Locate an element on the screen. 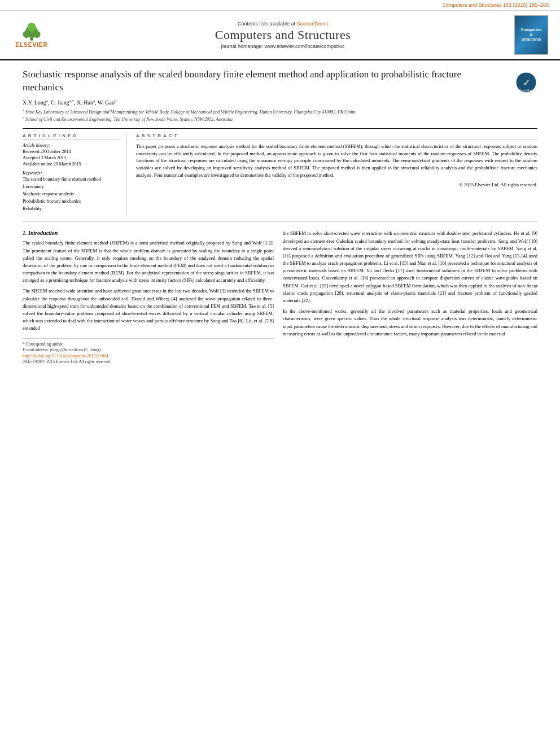 The height and width of the screenshot is (747, 560). keyword-4: Probabilistic fracture mechanics is located at coordinates (72, 202).